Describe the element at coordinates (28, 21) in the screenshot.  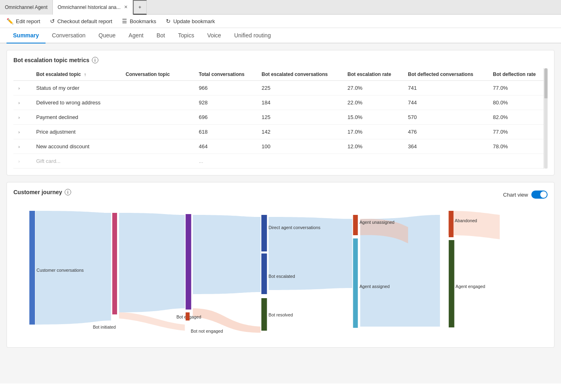
I see `edit-report-label: Edit report` at that location.